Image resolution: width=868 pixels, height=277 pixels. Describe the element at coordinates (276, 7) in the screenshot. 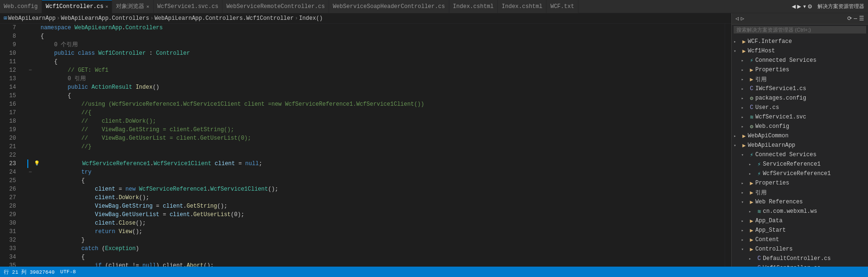

I see `tab-webserviceremote: WebServiceRemoteController.cs` at that location.